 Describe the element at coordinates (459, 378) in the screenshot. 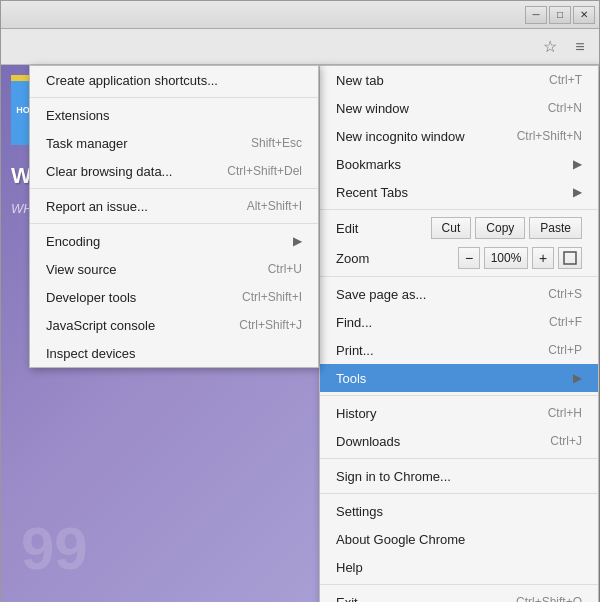

I see `menu-item-tools: Tools ▶` at that location.